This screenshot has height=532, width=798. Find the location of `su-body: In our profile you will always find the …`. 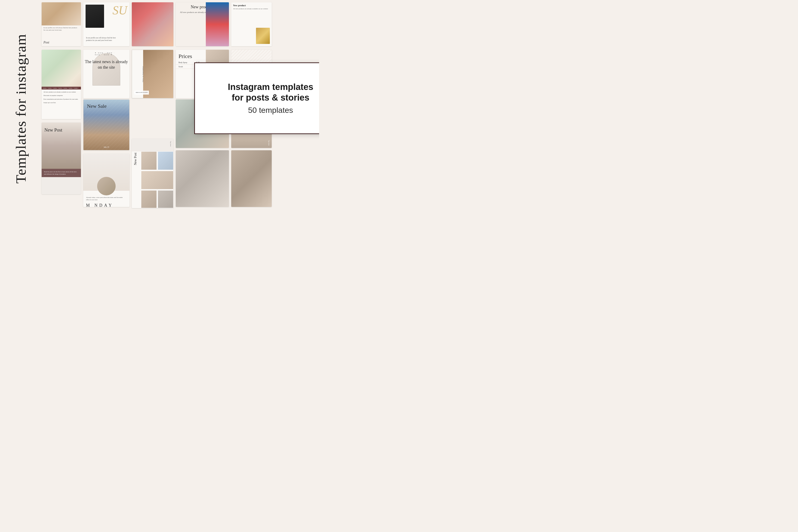

su-body: In our profile you will always find the … is located at coordinates (102, 39).